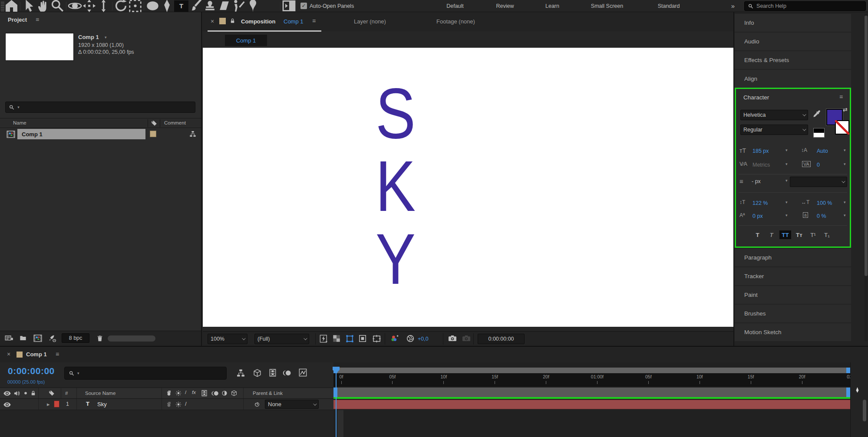  What do you see at coordinates (153, 6) in the screenshot?
I see `shape-tool` at bounding box center [153, 6].